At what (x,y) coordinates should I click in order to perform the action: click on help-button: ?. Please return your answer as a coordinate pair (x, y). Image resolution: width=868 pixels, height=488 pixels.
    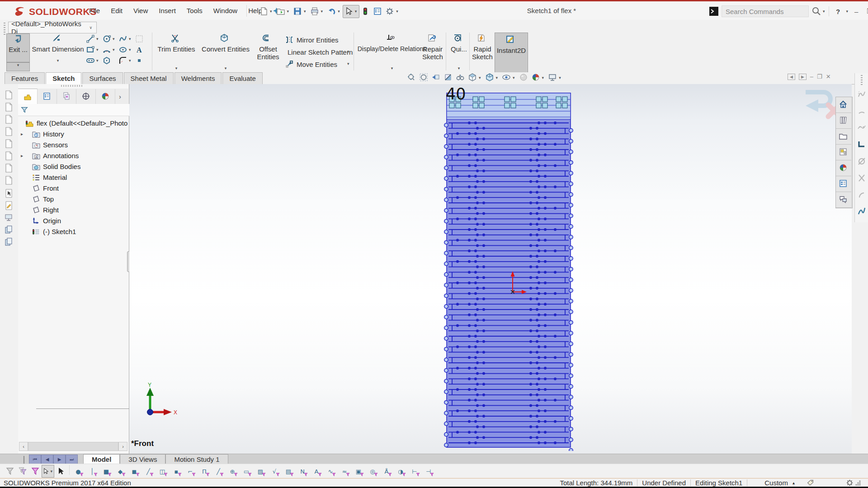
    Looking at the image, I should click on (838, 12).